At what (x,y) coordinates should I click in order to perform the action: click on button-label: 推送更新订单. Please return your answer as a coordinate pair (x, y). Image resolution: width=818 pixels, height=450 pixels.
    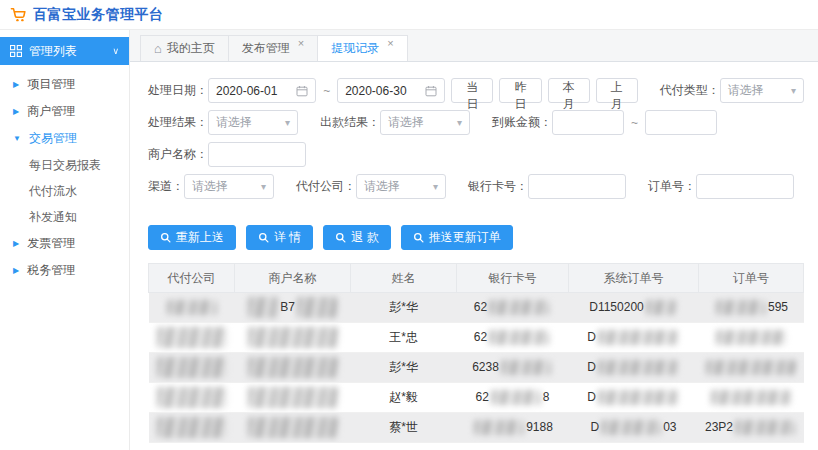
    Looking at the image, I should click on (465, 238).